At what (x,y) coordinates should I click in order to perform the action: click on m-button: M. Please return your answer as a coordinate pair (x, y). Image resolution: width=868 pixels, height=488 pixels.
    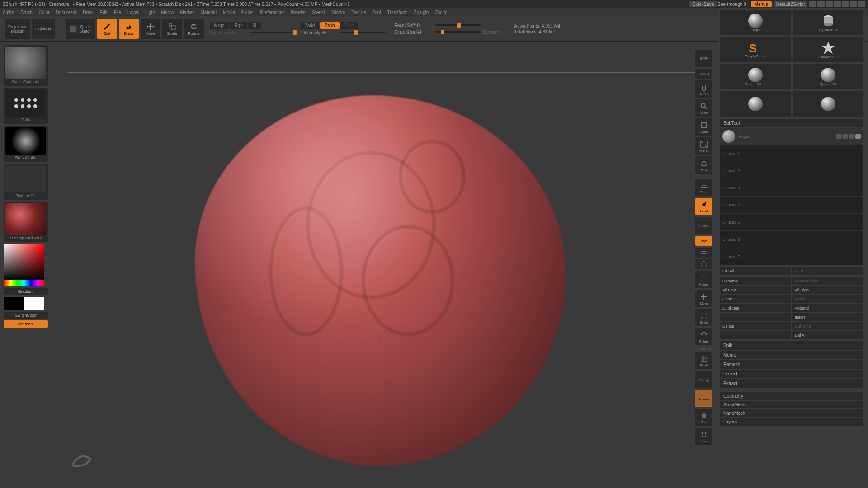
    Looking at the image, I should click on (255, 25).